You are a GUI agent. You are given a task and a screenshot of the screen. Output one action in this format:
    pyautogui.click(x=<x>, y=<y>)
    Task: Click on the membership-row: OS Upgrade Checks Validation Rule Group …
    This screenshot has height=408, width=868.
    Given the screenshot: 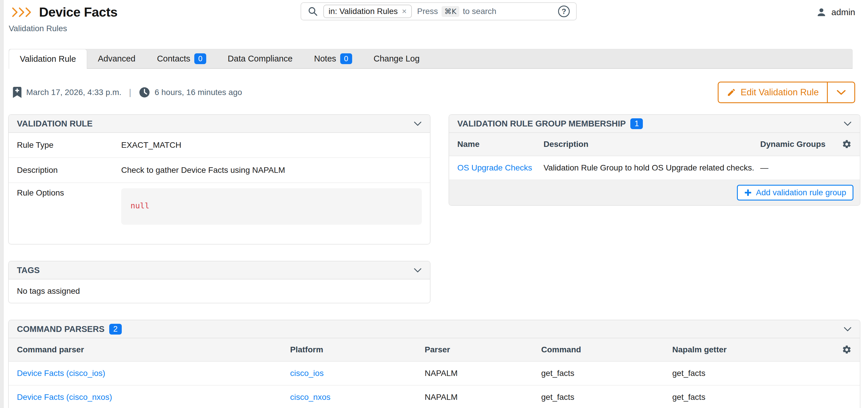 What is the action you would take?
    pyautogui.click(x=654, y=168)
    